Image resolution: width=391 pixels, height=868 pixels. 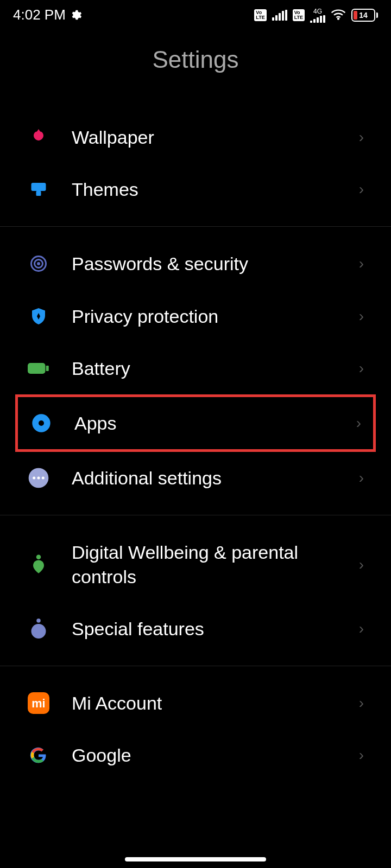 I want to click on item-label: Battery, so click(x=215, y=368).